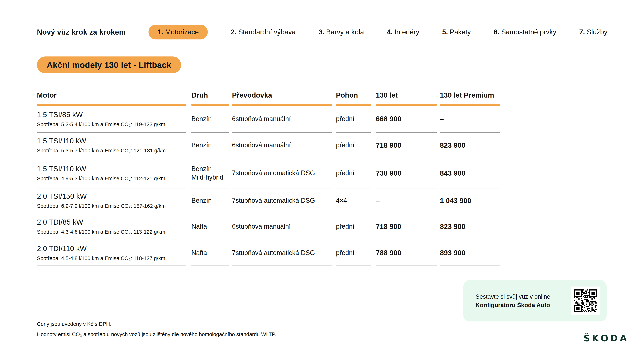 This screenshot has height=362, width=644. I want to click on price-130let-cell: 738 900, so click(406, 173).